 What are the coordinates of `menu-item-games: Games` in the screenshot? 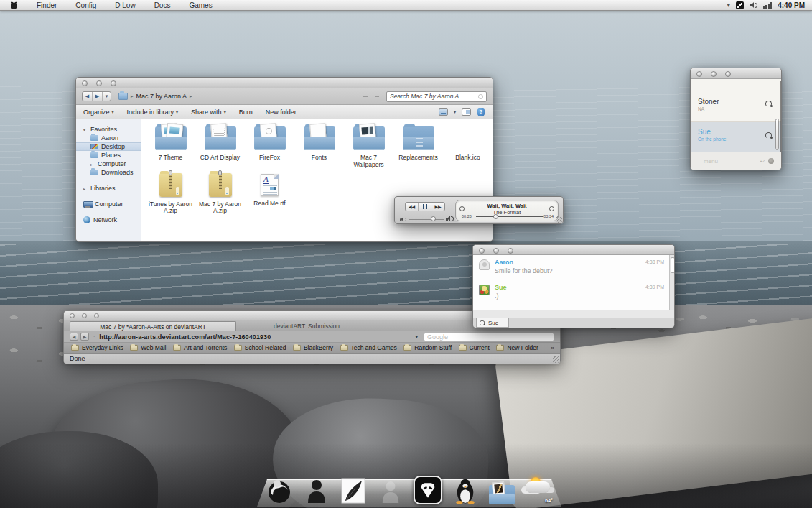 It's located at (200, 6).